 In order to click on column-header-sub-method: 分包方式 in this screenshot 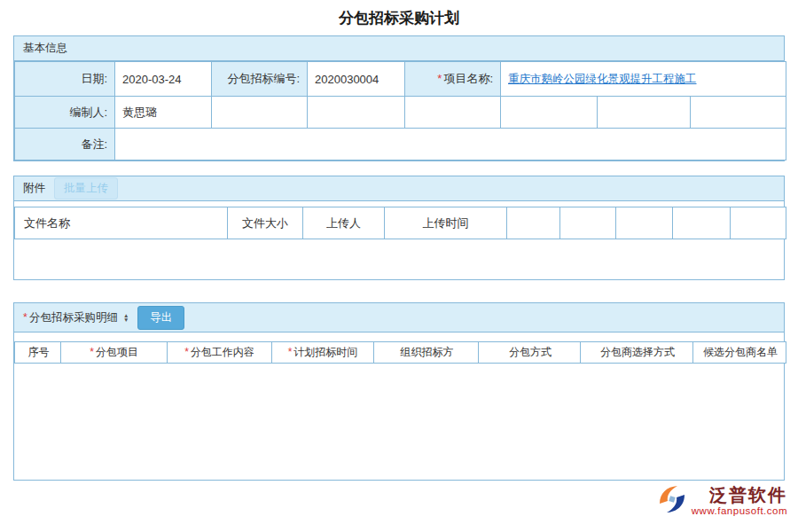, I will do `click(530, 353)`.